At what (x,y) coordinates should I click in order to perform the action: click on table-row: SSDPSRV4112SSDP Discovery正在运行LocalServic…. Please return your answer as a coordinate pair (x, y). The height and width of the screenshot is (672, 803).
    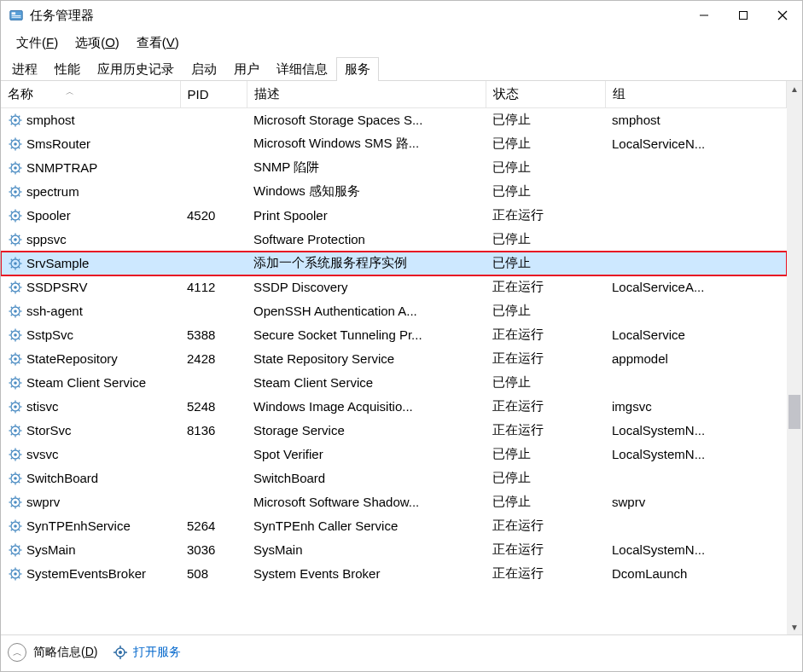
    Looking at the image, I should click on (394, 287).